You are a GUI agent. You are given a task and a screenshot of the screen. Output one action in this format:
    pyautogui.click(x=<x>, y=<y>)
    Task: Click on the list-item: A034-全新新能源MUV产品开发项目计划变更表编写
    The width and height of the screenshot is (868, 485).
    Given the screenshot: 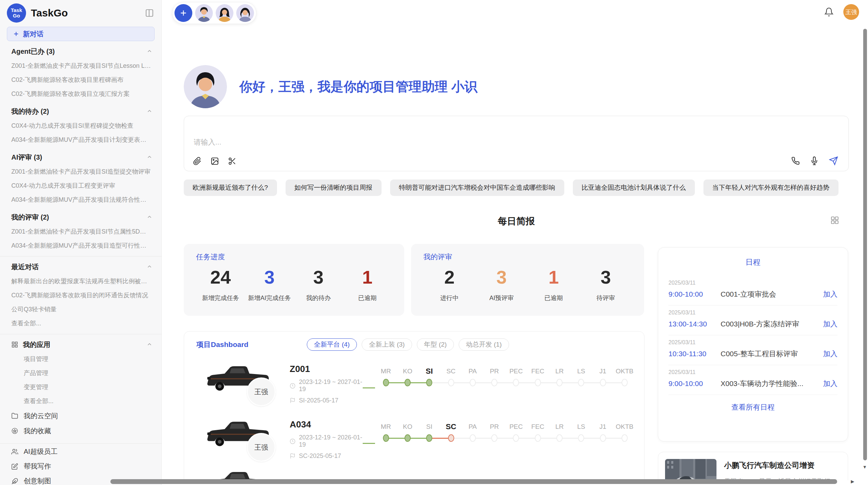 What is the action you would take?
    pyautogui.click(x=81, y=140)
    